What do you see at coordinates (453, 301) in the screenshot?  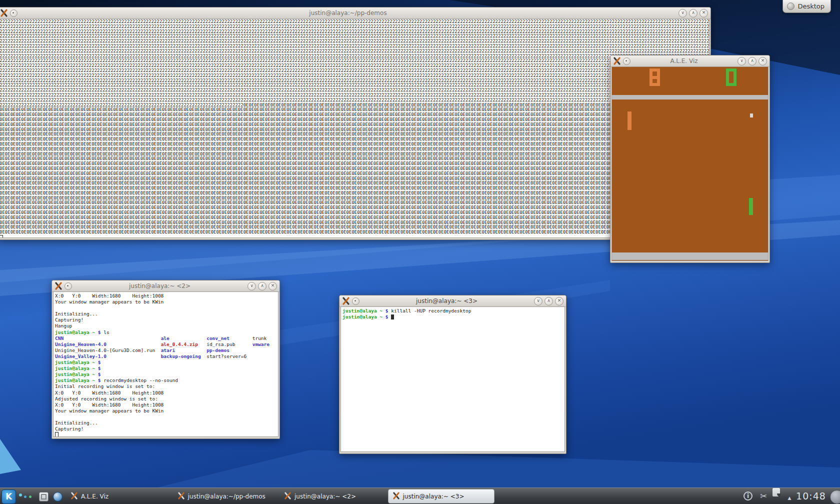 I see `titlebar: justin@alaya:~ <3> ∨ ∧ ✕` at bounding box center [453, 301].